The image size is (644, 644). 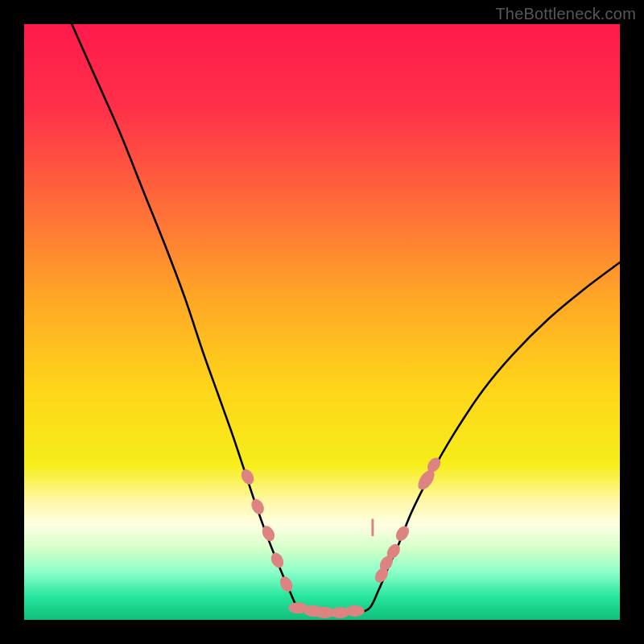 I want to click on marker-tick, so click(x=372, y=527).